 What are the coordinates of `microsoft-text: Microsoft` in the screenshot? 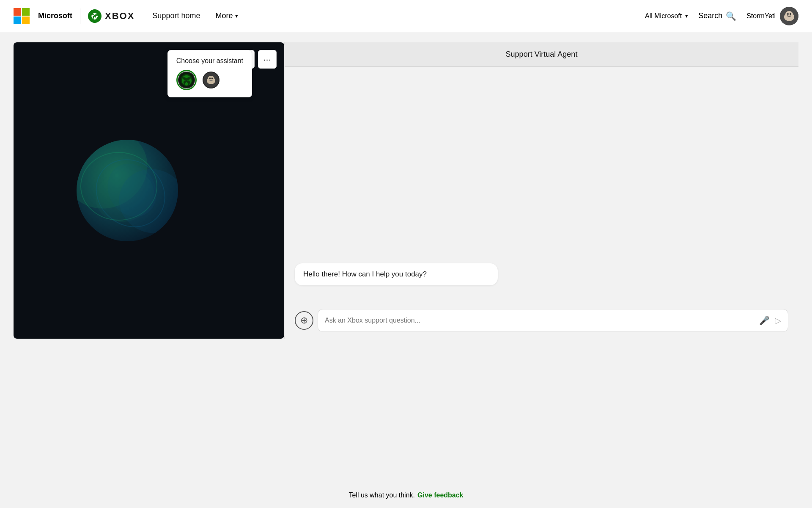 It's located at (55, 16).